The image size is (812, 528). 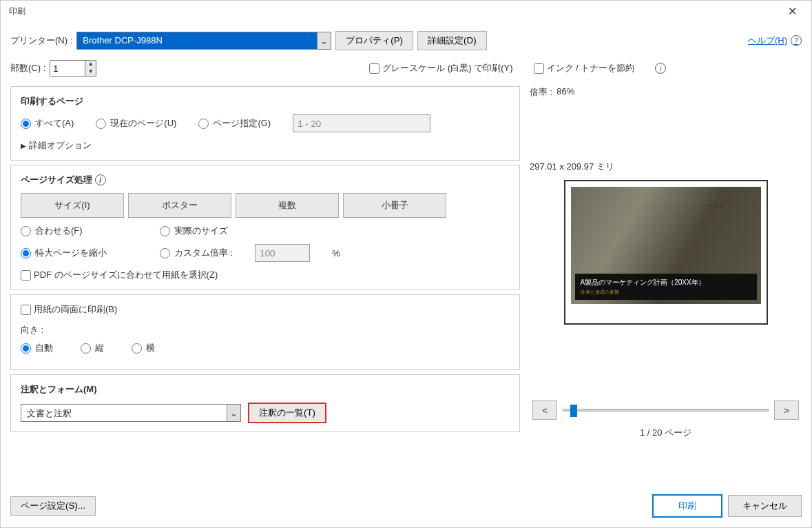 I want to click on booklet-tab: 小冊子, so click(x=395, y=205).